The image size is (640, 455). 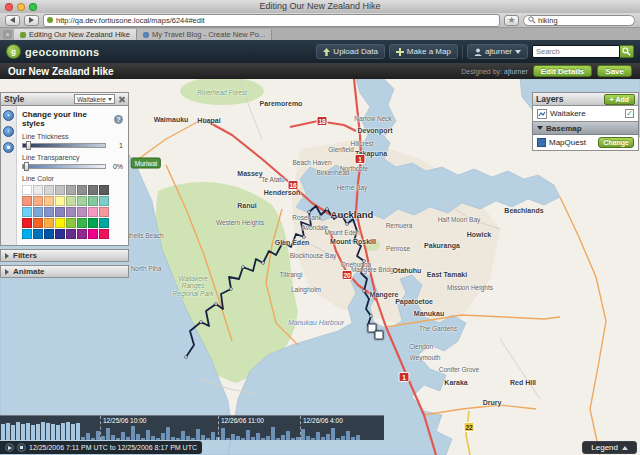 What do you see at coordinates (498, 52) in the screenshot?
I see `user-menu: ajturner` at bounding box center [498, 52].